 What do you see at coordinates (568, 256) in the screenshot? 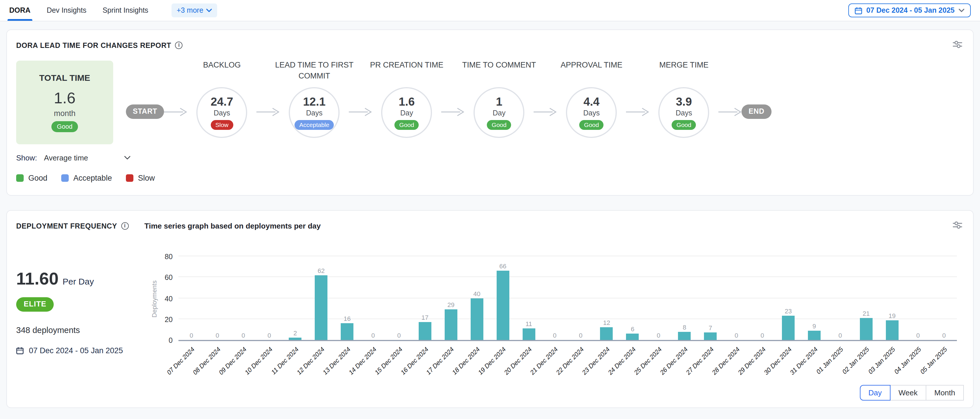
I see `gridline` at bounding box center [568, 256].